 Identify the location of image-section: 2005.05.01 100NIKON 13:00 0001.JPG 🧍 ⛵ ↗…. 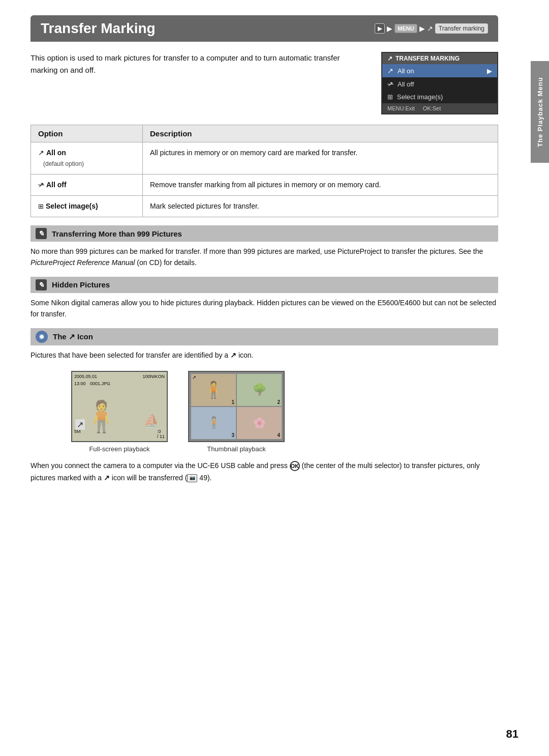
(285, 412).